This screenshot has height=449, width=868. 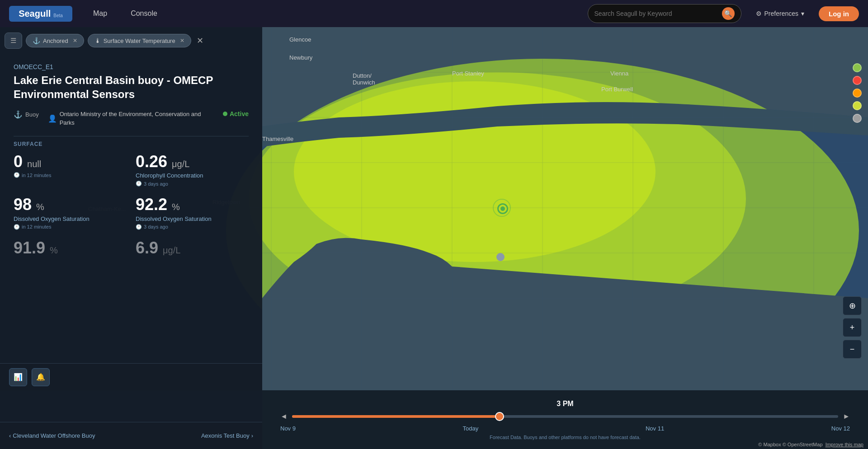 What do you see at coordinates (857, 80) in the screenshot?
I see `legend-dot-red` at bounding box center [857, 80].